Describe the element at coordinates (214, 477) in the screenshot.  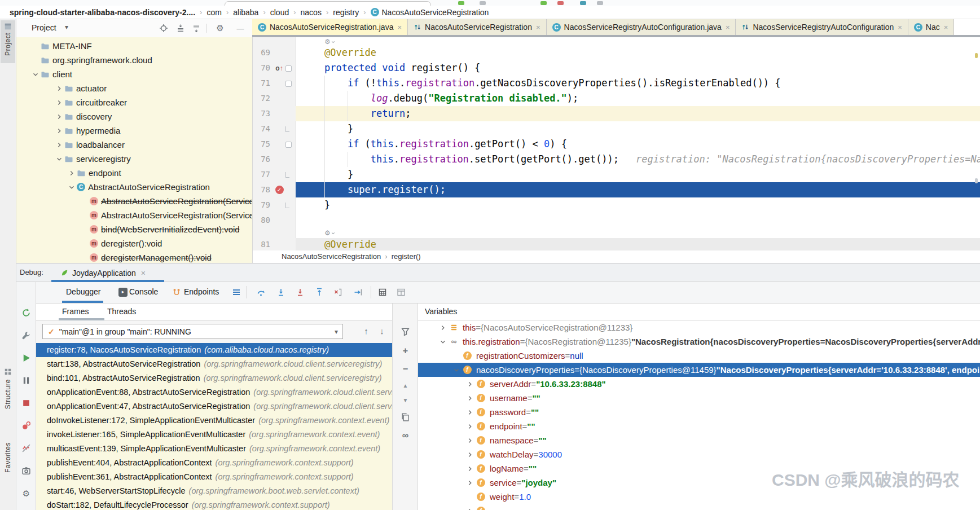
I see `stack-frame-9: publishEvent:361, AbstractApplicationCon…` at that location.